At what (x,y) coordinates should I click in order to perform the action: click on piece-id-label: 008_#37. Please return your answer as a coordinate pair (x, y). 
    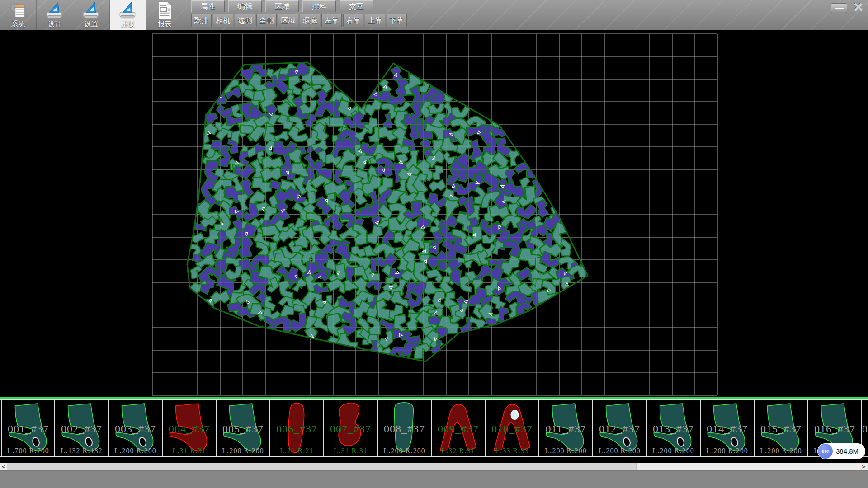
    Looking at the image, I should click on (404, 429).